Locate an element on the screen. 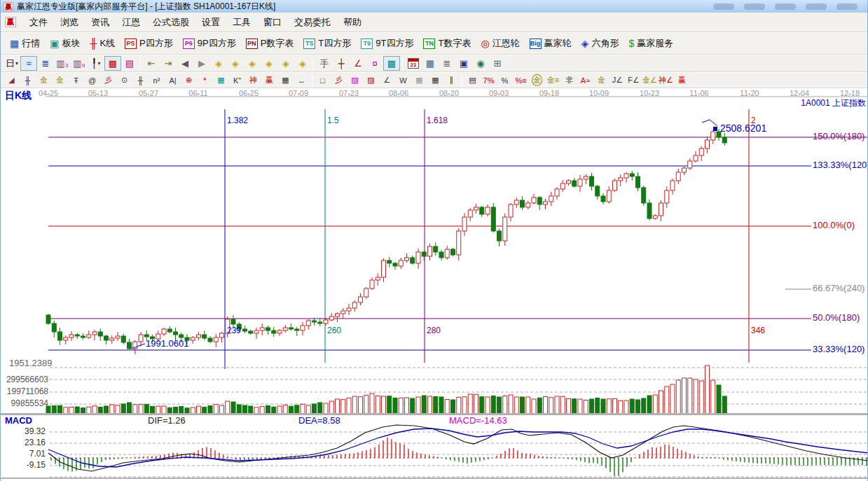 The width and height of the screenshot is (868, 481). menu-item-1: 浏览 is located at coordinates (69, 22).